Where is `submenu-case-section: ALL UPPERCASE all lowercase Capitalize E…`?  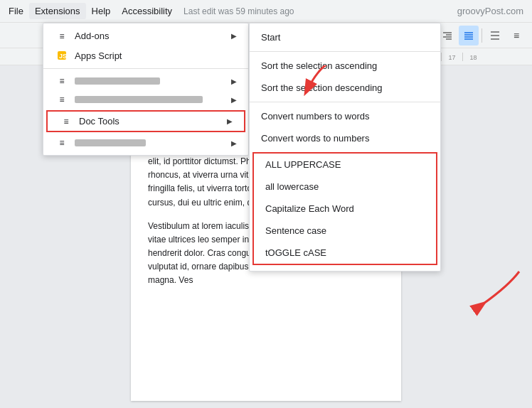
submenu-case-section: ALL UPPERCASE all lowercase Capitalize E… is located at coordinates (345, 209).